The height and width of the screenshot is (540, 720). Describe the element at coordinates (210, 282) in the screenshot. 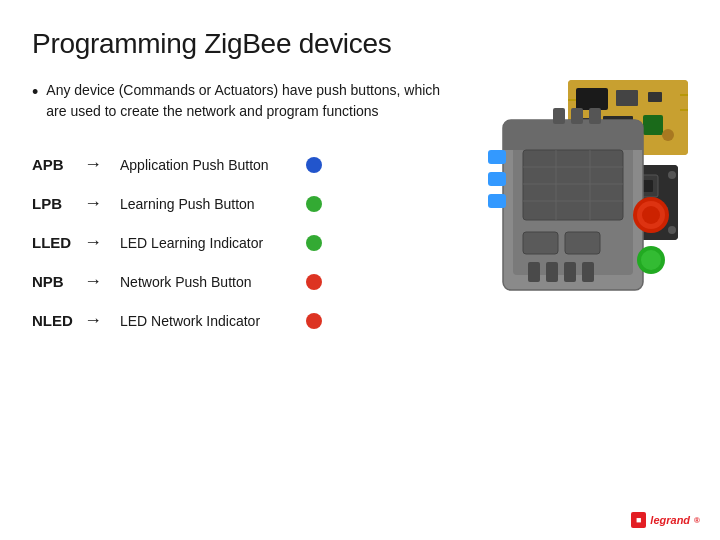

I see `acronym-desc-npb: Network Push Button` at that location.